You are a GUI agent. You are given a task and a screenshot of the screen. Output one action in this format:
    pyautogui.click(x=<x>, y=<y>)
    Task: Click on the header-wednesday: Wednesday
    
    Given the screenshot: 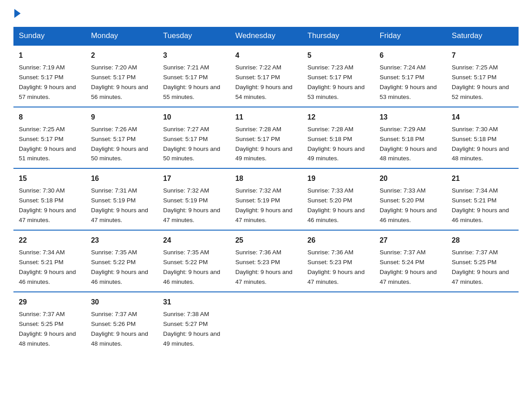 What is the action you would take?
    pyautogui.click(x=266, y=36)
    